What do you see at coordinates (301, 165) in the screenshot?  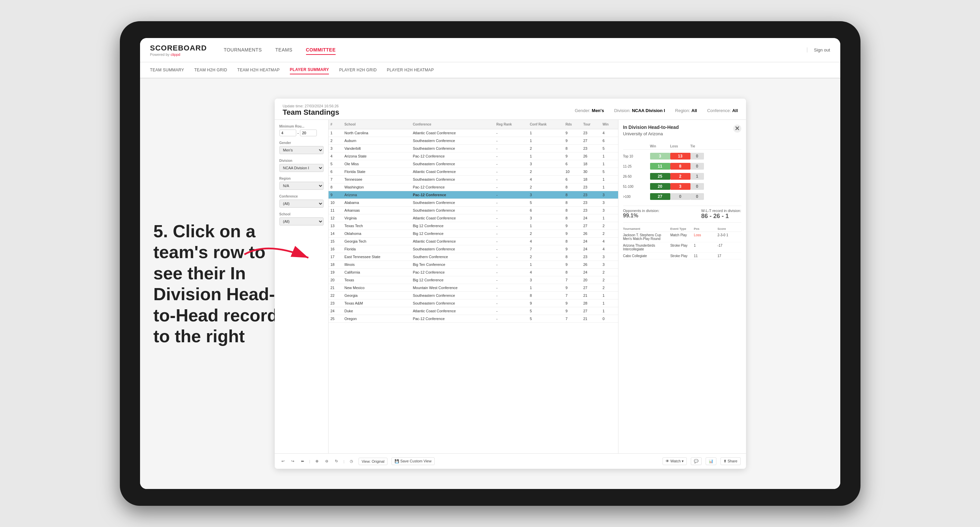 I see `division-sidebar-filter: Division NCAA Division I` at bounding box center [301, 165].